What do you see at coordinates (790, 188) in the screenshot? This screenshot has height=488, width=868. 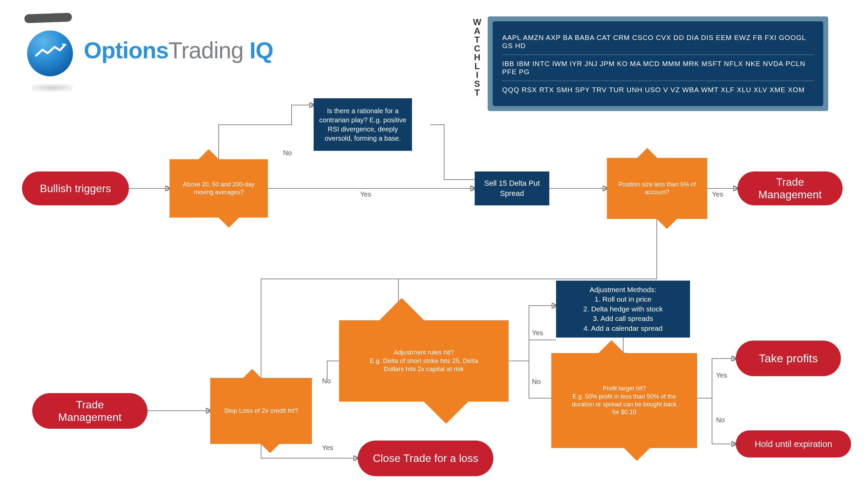 I see `end-trade-management-top-label: Trade Management` at bounding box center [790, 188].